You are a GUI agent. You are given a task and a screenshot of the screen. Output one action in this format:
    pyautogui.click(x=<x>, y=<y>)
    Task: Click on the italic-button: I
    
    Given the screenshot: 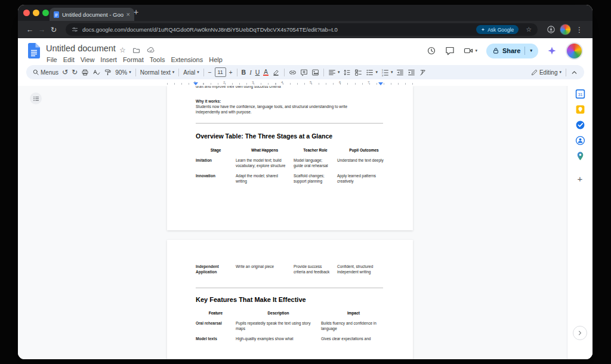 What is the action you would take?
    pyautogui.click(x=251, y=72)
    